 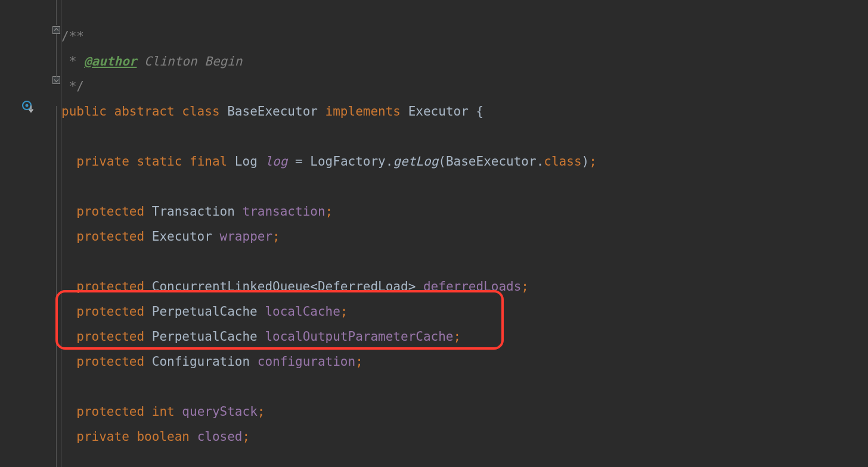 I want to click on method-getlog: getLog, so click(x=416, y=161).